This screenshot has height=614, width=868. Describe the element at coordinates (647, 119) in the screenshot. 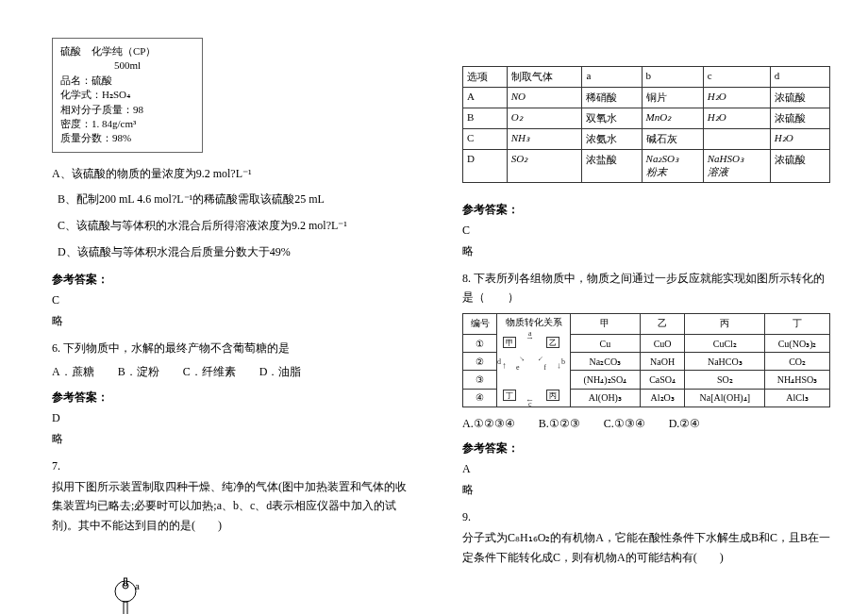

I see `table-row: B O₂ 双氧水 MnO₂ H₂O 浓硫酸` at that location.